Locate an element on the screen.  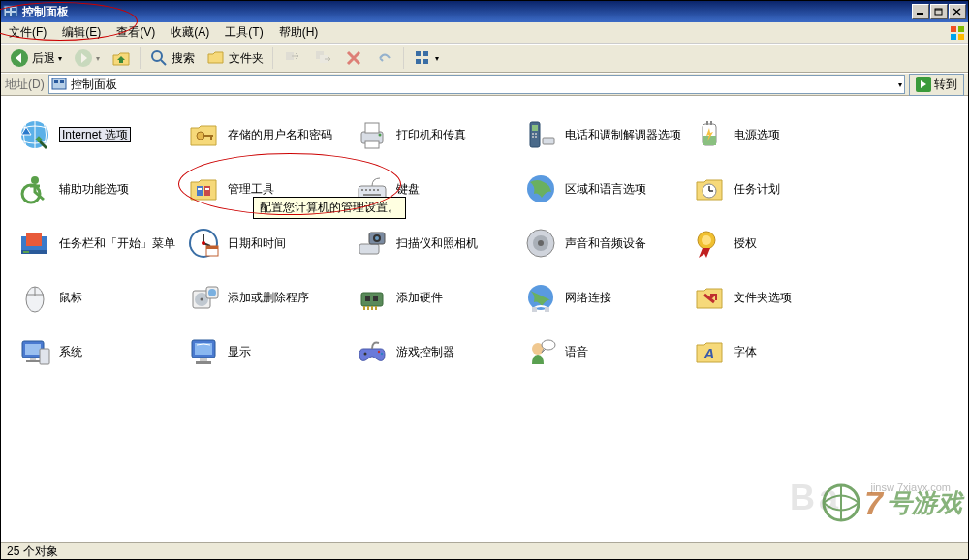
cp-item-stored-users-passwords: 存储的用户名和密码 is located at coordinates (269, 135).